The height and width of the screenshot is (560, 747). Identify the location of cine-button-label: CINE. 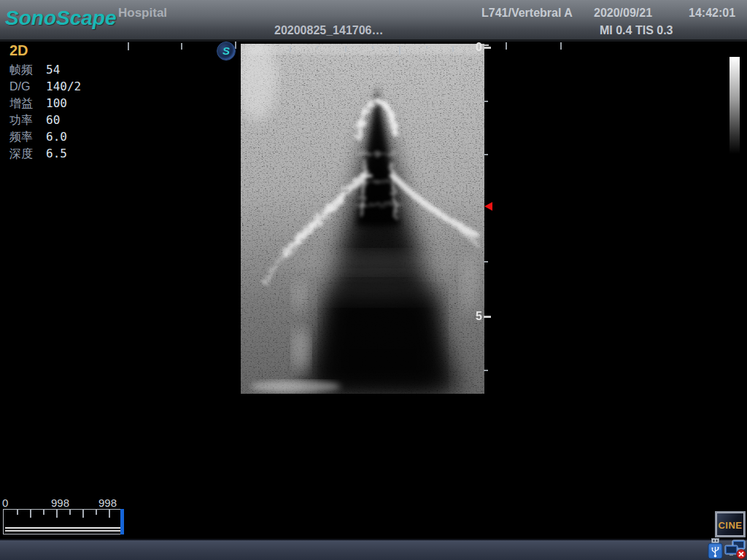
(730, 525).